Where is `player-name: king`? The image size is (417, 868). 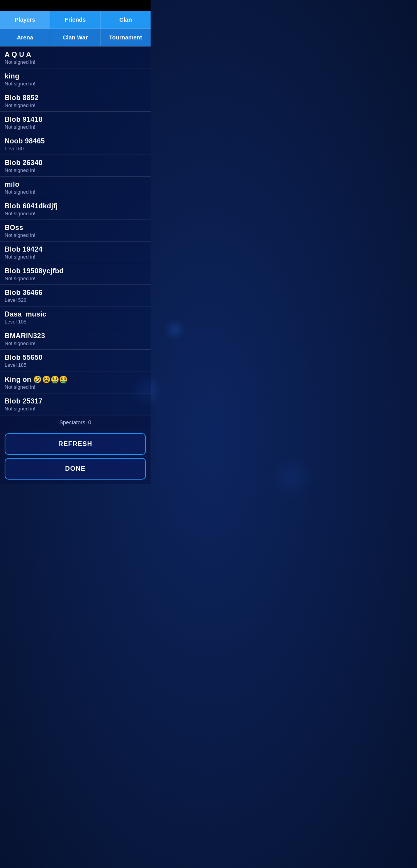 player-name: king is located at coordinates (75, 77).